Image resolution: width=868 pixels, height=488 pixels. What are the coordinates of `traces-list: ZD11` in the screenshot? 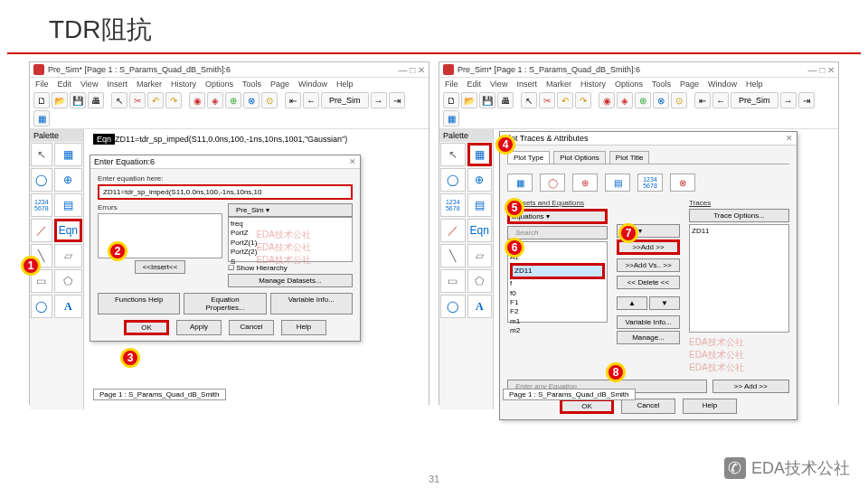 It's located at (740, 278).